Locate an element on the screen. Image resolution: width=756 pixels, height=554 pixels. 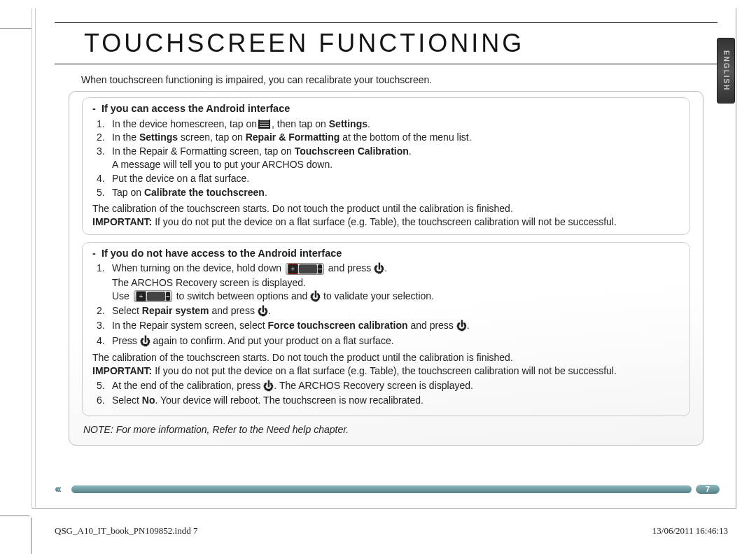
bar-end-icon: ‹‹‹ is located at coordinates (61, 489).